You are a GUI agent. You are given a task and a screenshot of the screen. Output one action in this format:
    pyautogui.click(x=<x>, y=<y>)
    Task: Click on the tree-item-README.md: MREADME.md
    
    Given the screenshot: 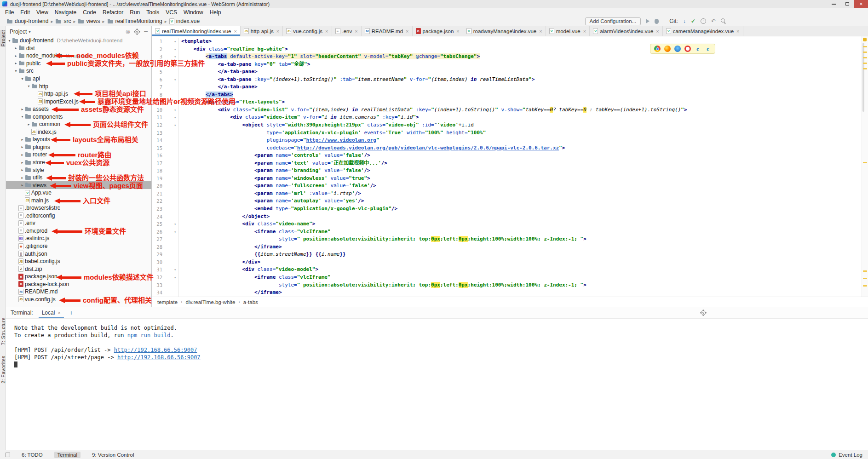 What is the action you would take?
    pyautogui.click(x=79, y=292)
    